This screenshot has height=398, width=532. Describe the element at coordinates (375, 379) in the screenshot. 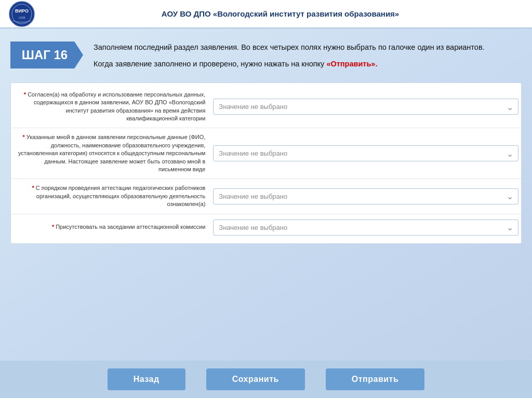

I see `submit-button: Отправить` at that location.